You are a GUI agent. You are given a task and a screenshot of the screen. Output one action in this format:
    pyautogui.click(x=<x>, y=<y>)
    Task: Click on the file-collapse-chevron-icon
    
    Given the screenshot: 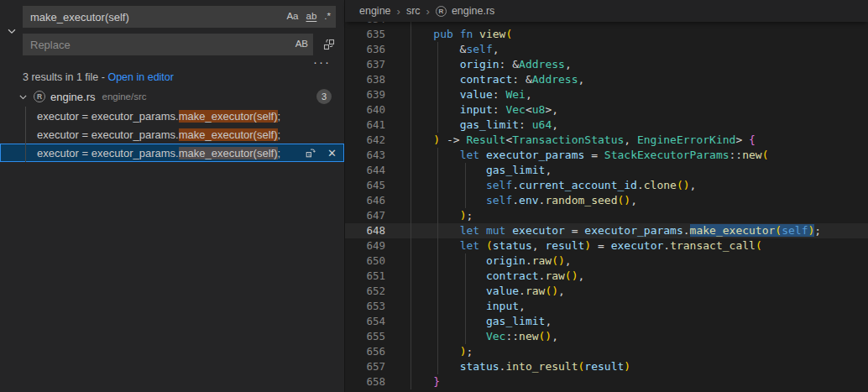 What is the action you would take?
    pyautogui.click(x=23, y=97)
    